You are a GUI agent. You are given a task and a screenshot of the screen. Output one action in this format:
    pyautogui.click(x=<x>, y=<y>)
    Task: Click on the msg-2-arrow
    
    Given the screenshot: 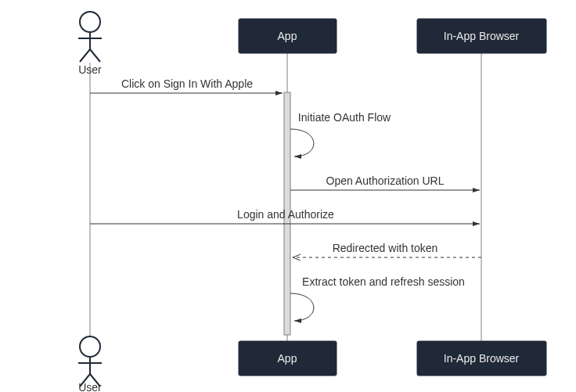 What is the action you would take?
    pyautogui.click(x=302, y=142)
    